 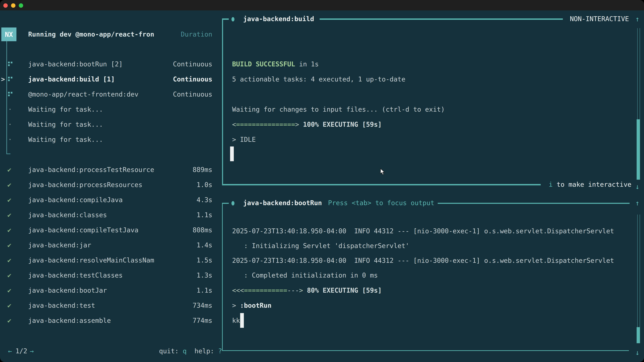 What do you see at coordinates (226, 19) in the screenshot?
I see `panel-border-corner` at bounding box center [226, 19].